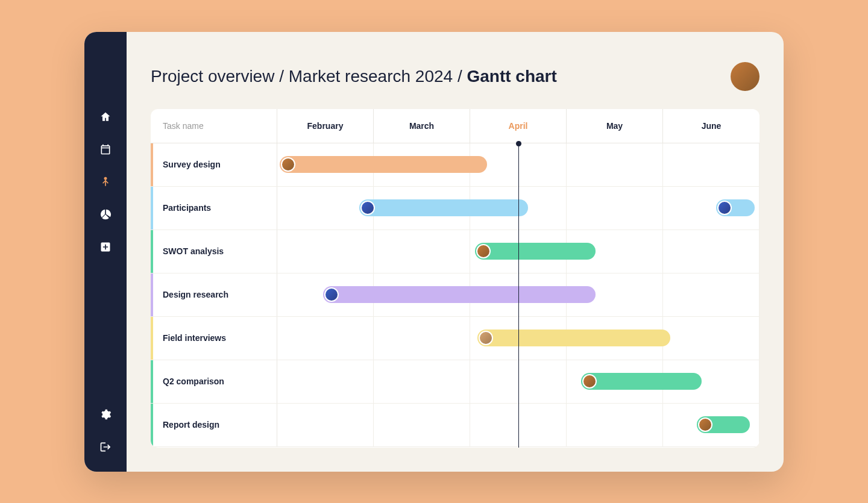 Image resolution: width=868 pixels, height=503 pixels. Describe the element at coordinates (105, 182) in the screenshot. I see `design-icon` at that location.